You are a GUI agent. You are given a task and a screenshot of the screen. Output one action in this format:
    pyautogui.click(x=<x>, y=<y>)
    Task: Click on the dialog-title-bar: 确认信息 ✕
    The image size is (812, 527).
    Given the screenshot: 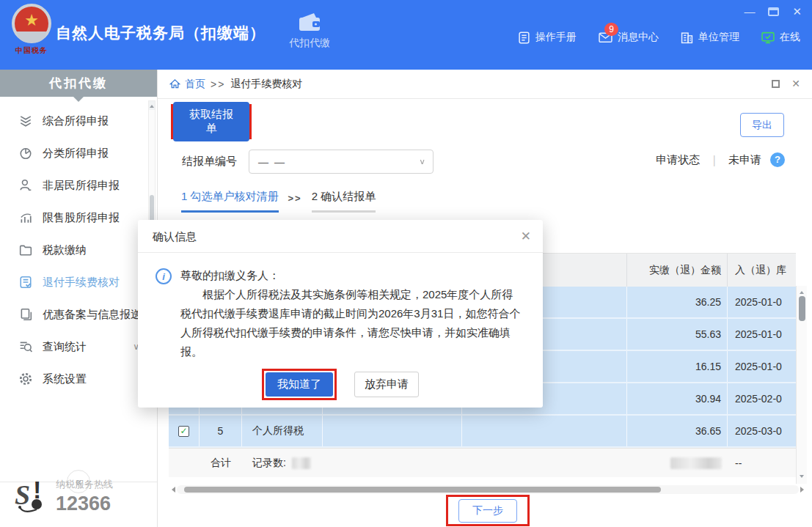 What is the action you would take?
    pyautogui.click(x=340, y=236)
    